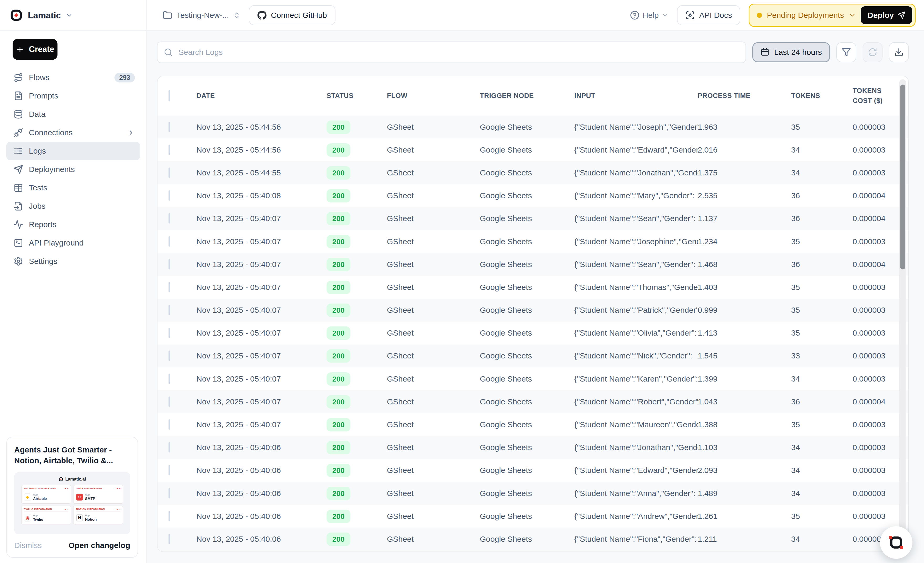 The image size is (924, 563). Describe the element at coordinates (903, 314) in the screenshot. I see `table-scrollbar-track` at that location.